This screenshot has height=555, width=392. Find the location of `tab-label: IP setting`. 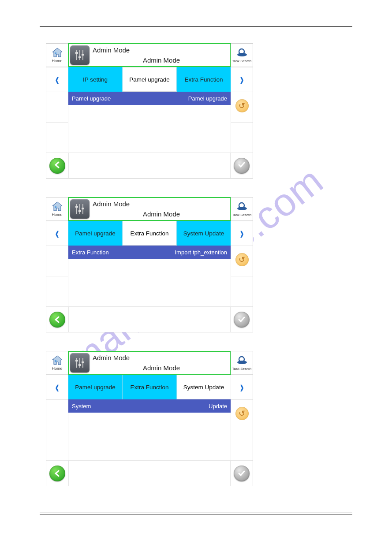

tab-label: IP setting is located at coordinates (95, 79).